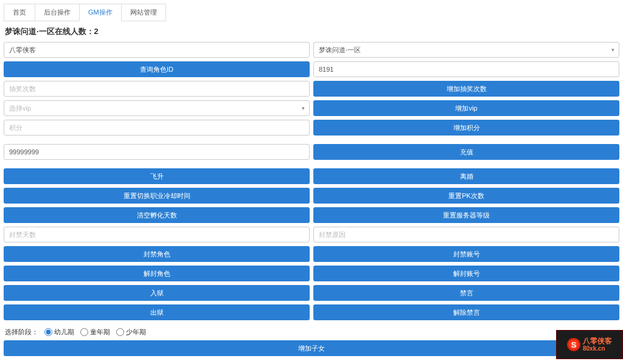 The image size is (623, 364). I want to click on unmute-button: 解除禁言, so click(466, 312).